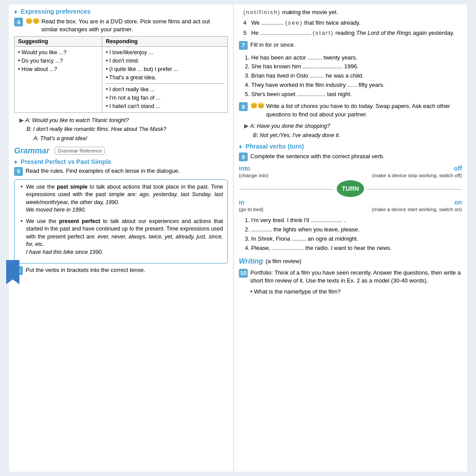 The width and height of the screenshot is (476, 476). Describe the element at coordinates (257, 106) in the screenshot. I see `smiley-icon-2: 😊😊` at that location.